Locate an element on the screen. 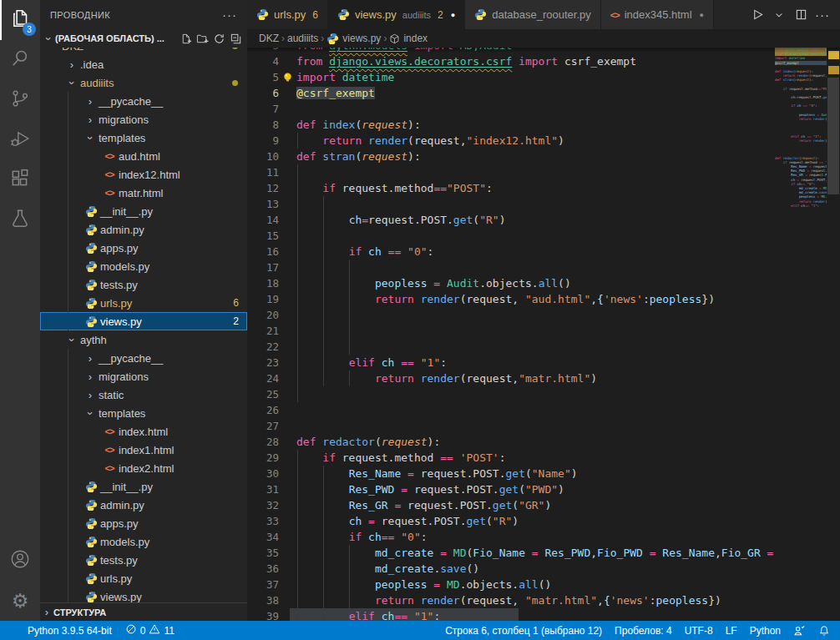 Image resolution: width=840 pixels, height=640 pixels. feedback-icon is located at coordinates (800, 631).